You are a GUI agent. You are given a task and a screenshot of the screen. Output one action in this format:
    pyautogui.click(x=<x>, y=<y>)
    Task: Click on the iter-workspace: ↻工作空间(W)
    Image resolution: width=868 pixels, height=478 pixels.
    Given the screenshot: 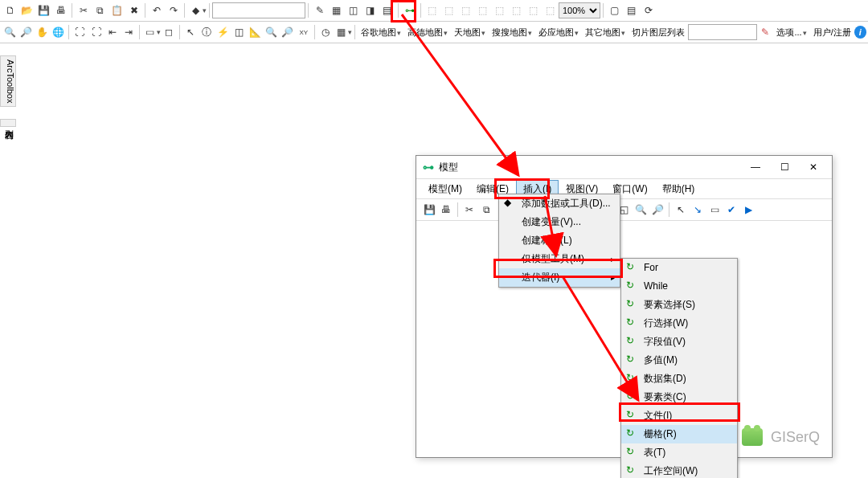 What is the action you would take?
    pyautogui.click(x=679, y=470)
    